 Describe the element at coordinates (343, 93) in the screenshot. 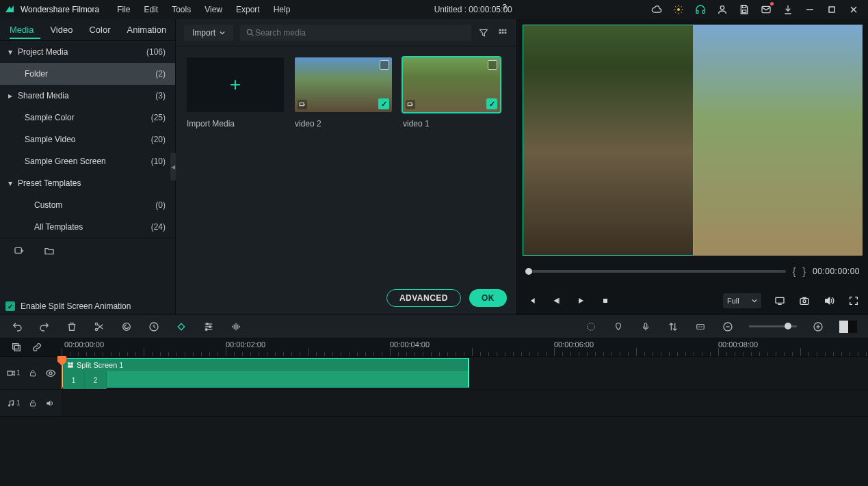

I see `media-card-video2: ✓ video 2` at that location.